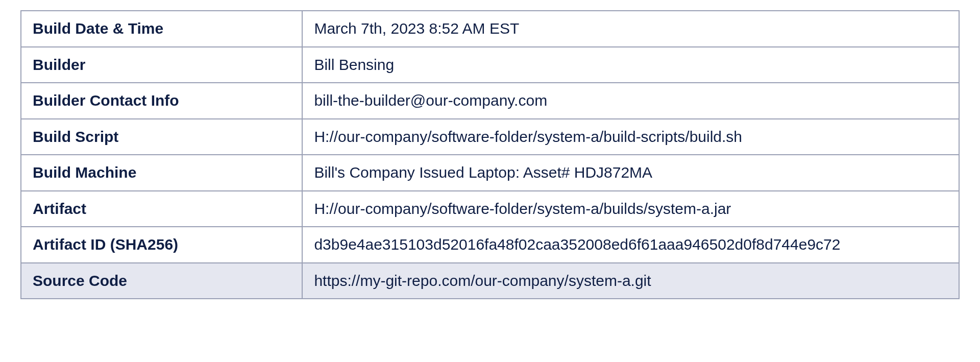 The height and width of the screenshot is (362, 980). Describe the element at coordinates (631, 29) in the screenshot. I see `row-value: March 7th, 2023 8:52 AM EST` at that location.